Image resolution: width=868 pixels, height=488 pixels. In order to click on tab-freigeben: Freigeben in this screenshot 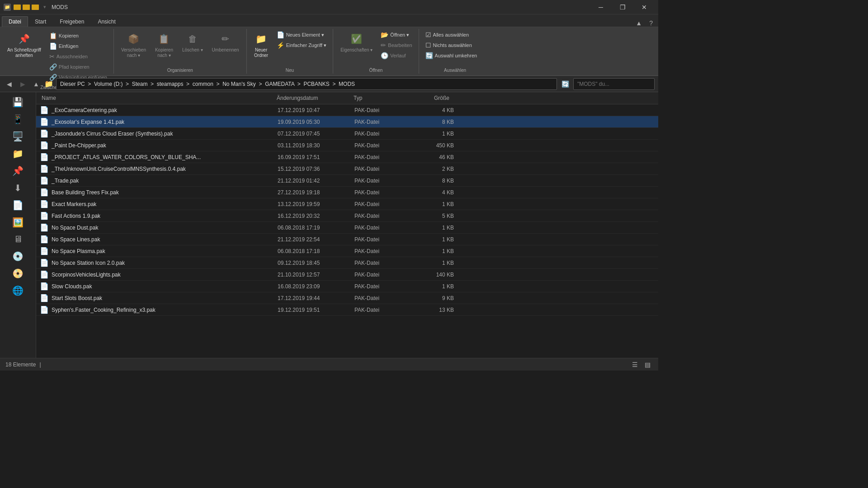, I will do `click(72, 22)`.